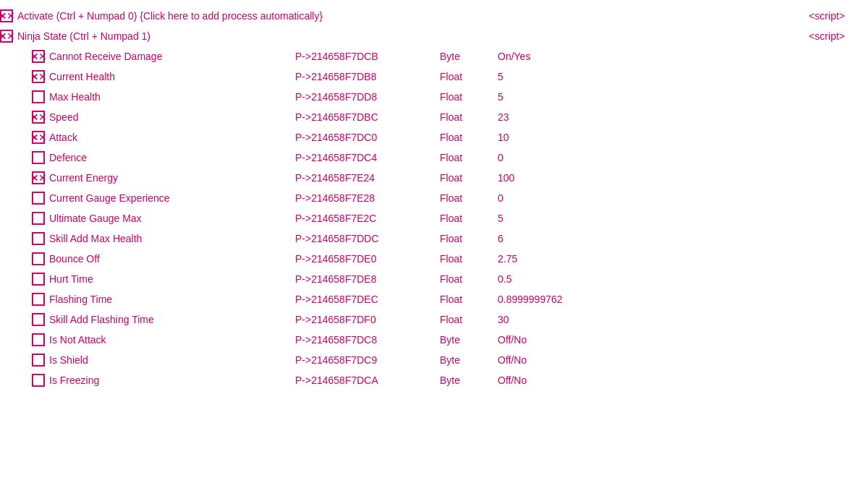 The height and width of the screenshot is (488, 868). I want to click on ninja-state-checkbox: ✕, so click(7, 36).